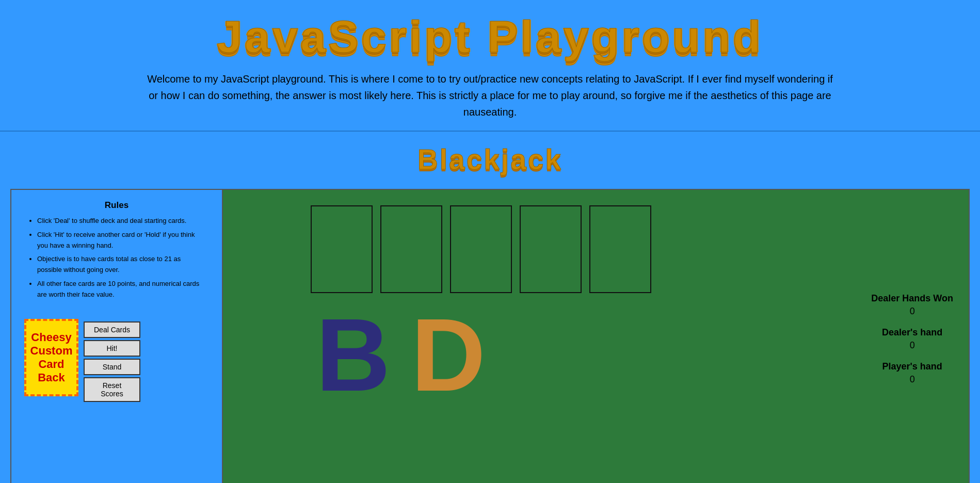 The height and width of the screenshot is (483, 980). I want to click on player-hand-label: Player's hand, so click(912, 366).